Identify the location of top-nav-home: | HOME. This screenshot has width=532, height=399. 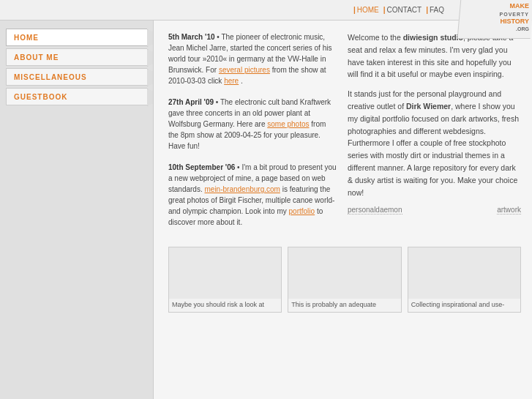
(366, 10).